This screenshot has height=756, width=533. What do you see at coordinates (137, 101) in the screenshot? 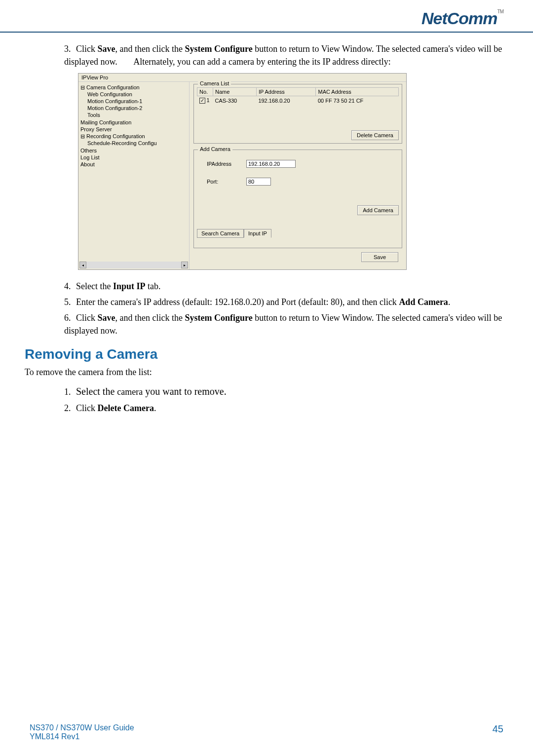
I see `tree-motion-1: Motion Configuration-1` at bounding box center [137, 101].